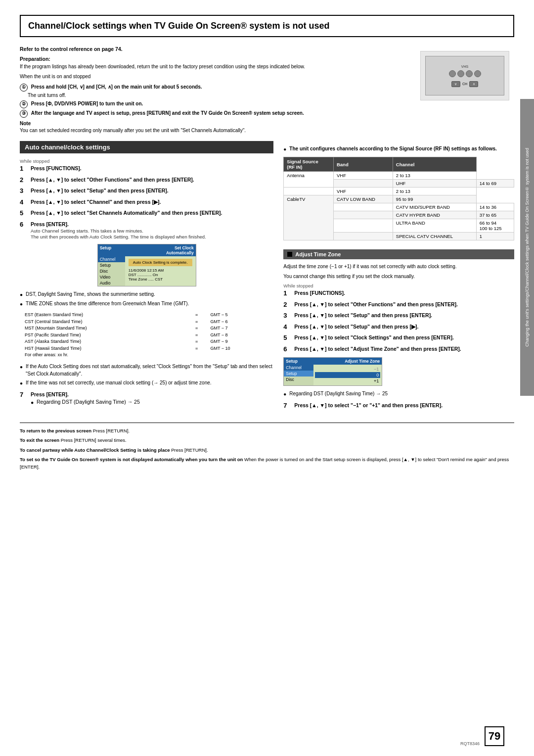 This screenshot has height=756, width=534. I want to click on gmt-label: For other areas: xx hr., so click(104, 355).